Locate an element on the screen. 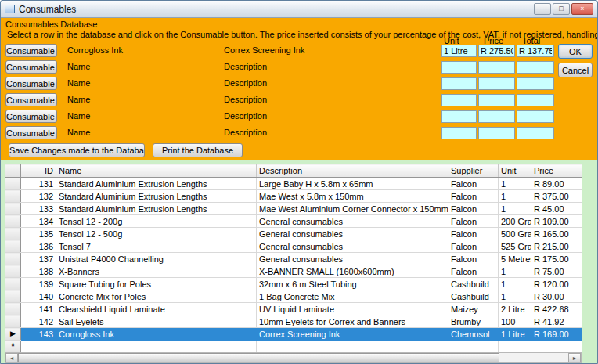 This screenshot has width=598, height=364. table-row: 139Square Tubing for Poles32mm x 6 m Ste… is located at coordinates (294, 284).